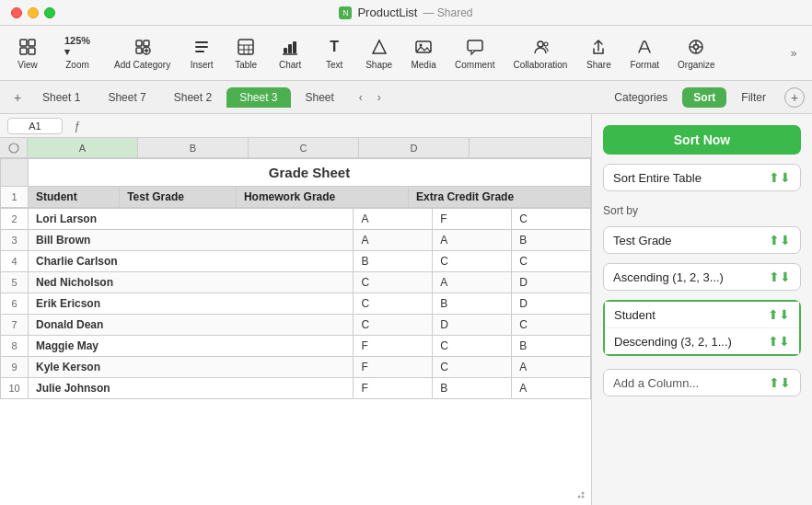 This screenshot has height=505, width=812. I want to click on toolbar-media: Media, so click(423, 53).